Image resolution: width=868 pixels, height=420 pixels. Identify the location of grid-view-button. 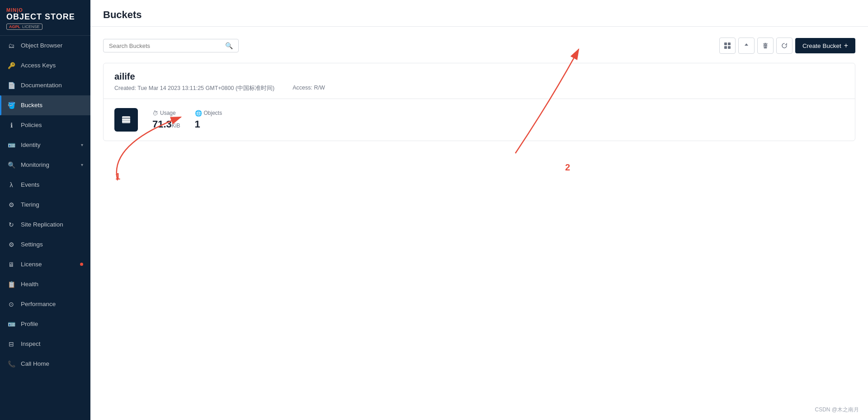
(727, 46).